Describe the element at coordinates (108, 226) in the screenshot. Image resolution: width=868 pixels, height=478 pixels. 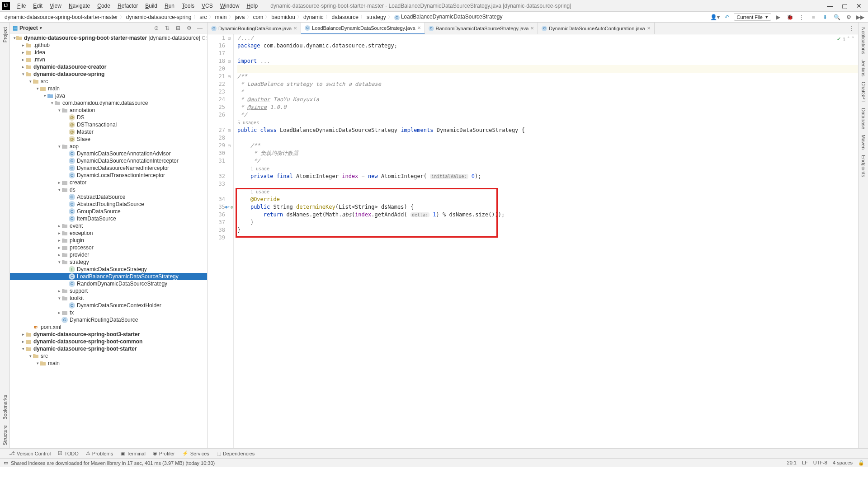
I see `tree-item: ▸event` at that location.